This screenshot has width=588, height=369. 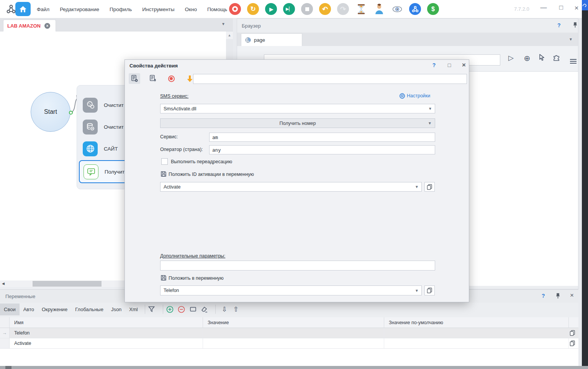 What do you see at coordinates (271, 9) in the screenshot?
I see `play-button: ▶` at bounding box center [271, 9].